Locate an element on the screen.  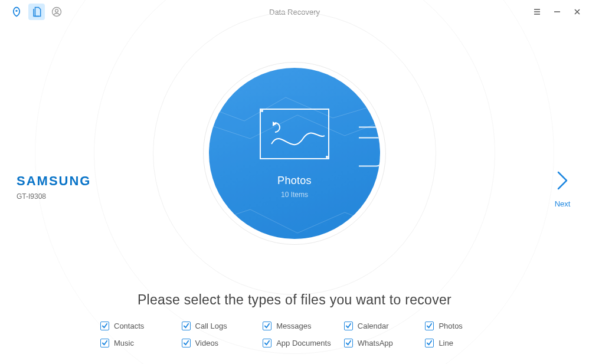
checkbox-label: Music is located at coordinates (124, 343).